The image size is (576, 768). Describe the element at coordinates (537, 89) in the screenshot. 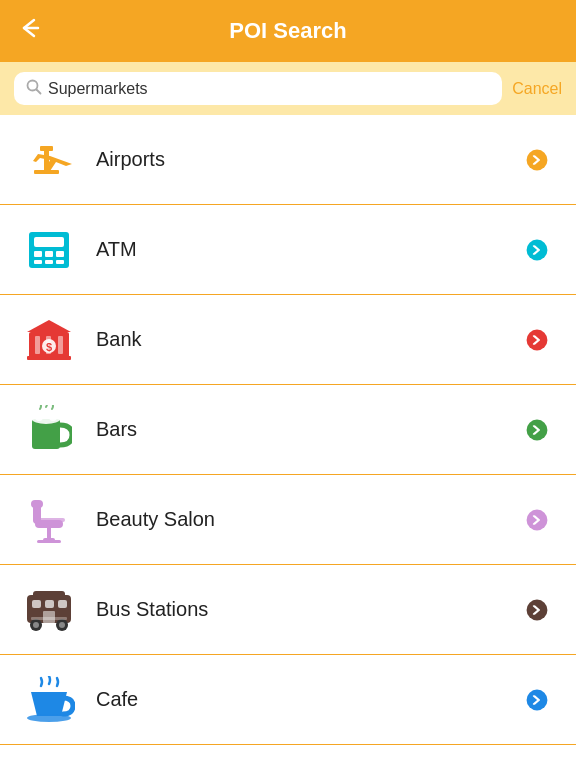

I see `cancel-button: Cancel` at that location.